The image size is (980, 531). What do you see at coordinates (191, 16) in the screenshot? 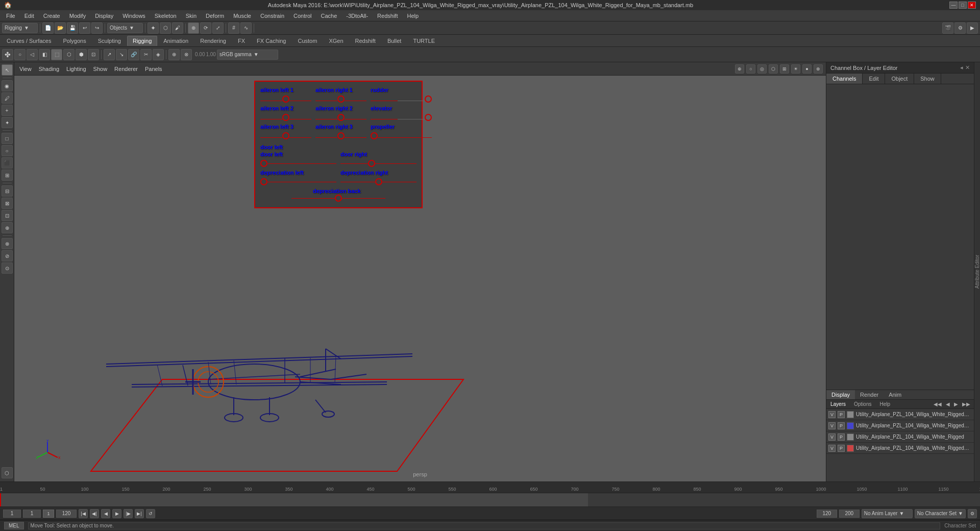
I see `menu-skin: Skin` at bounding box center [191, 16].